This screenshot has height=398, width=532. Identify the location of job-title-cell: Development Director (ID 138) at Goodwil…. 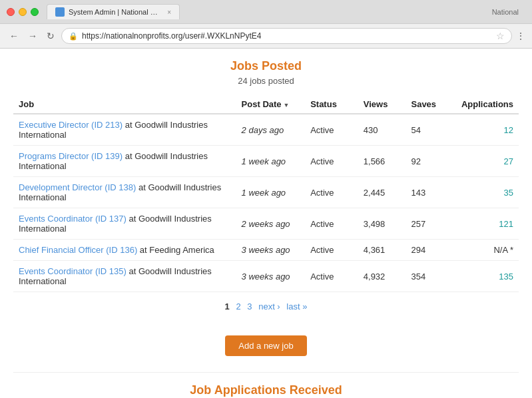
(125, 193).